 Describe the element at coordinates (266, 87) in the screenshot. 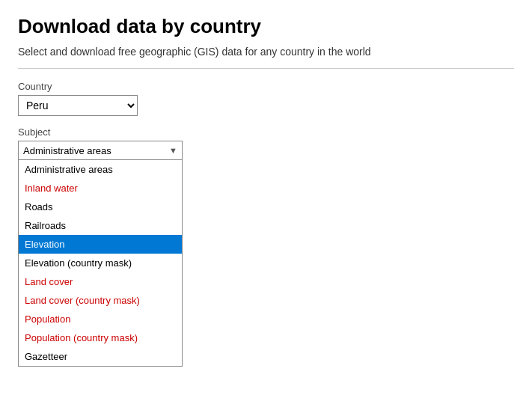

I see `country-label: Country` at that location.